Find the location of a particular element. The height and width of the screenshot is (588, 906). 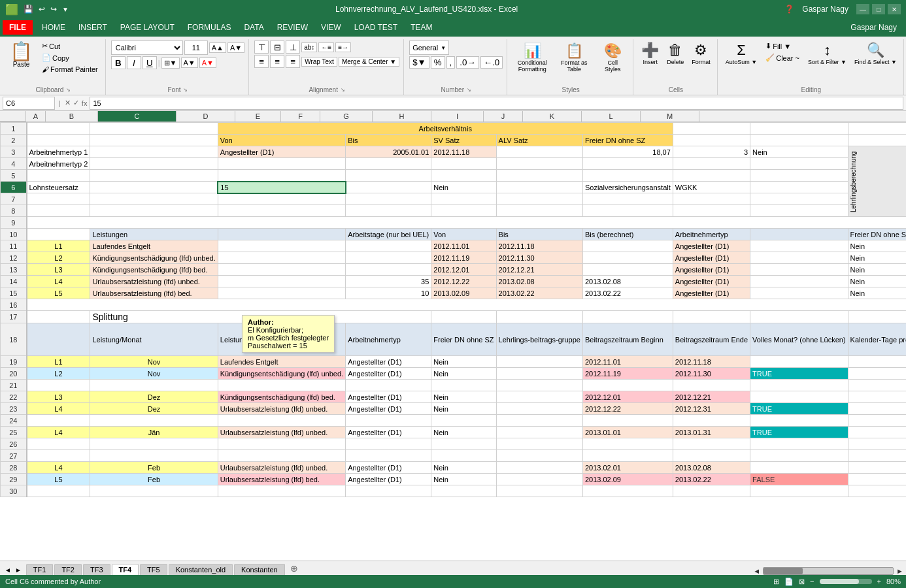

cell-h6: WGKK is located at coordinates (711, 188).